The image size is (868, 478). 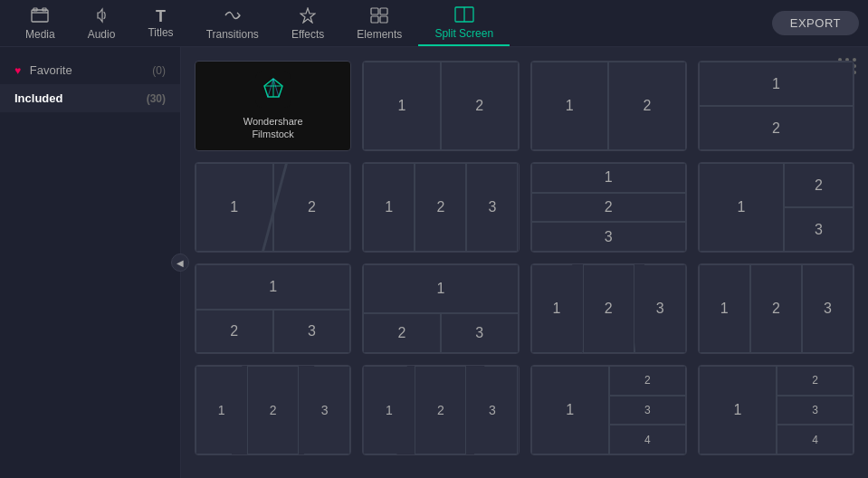 I want to click on sidebar-collapse-button: ◀, so click(x=180, y=263).